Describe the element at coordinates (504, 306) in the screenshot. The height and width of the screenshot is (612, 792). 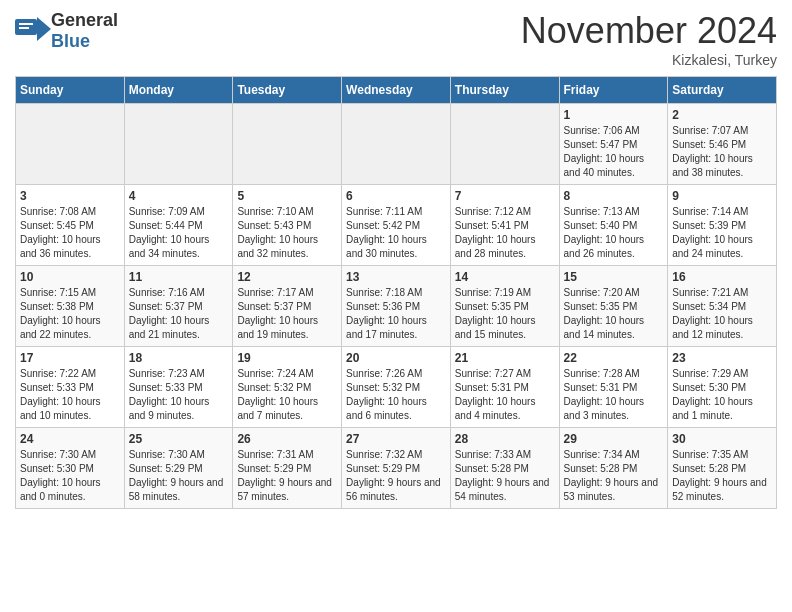
I see `calendar-cell: 14Sunrise: 7:19 AM Sunset: 5:35 PM Dayli…` at that location.